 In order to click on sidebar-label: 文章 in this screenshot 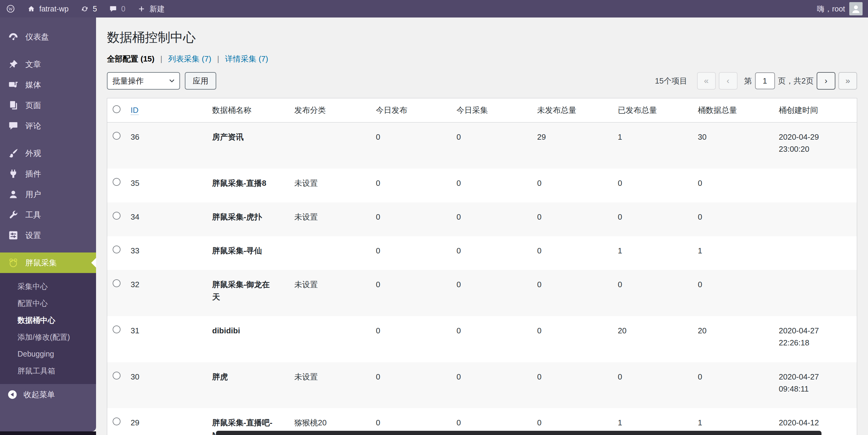, I will do `click(33, 65)`.